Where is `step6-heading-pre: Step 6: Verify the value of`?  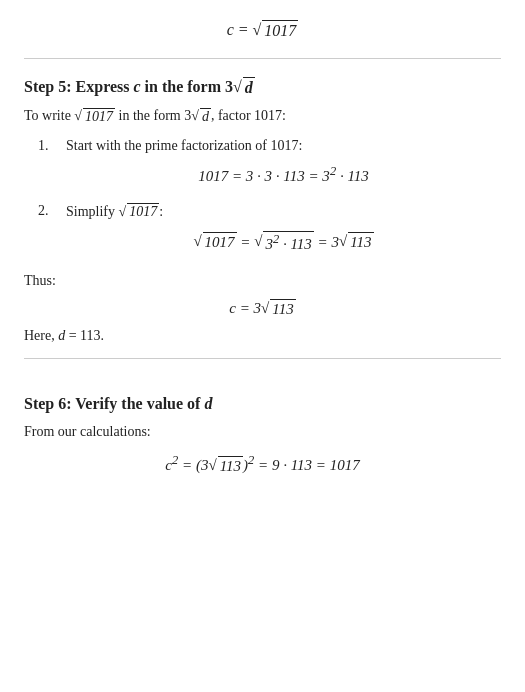
step6-heading-pre: Step 6: Verify the value of is located at coordinates (114, 404).